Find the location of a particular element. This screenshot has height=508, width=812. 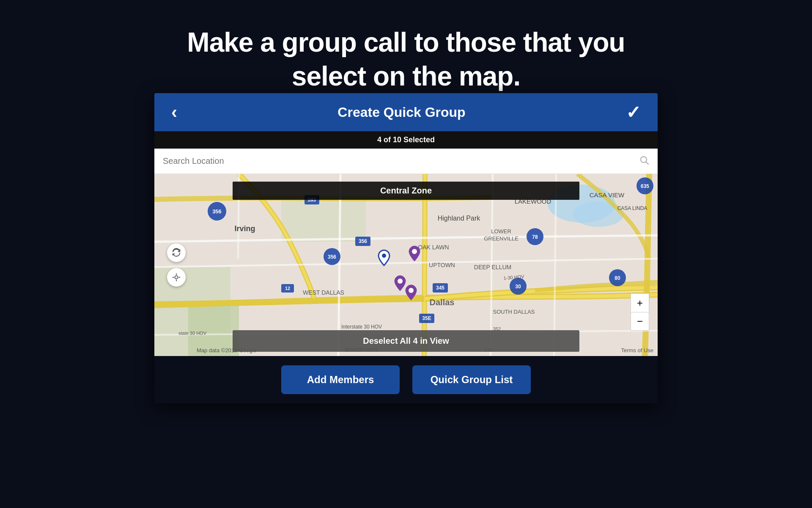

title-line2: select on the map. is located at coordinates (406, 76).